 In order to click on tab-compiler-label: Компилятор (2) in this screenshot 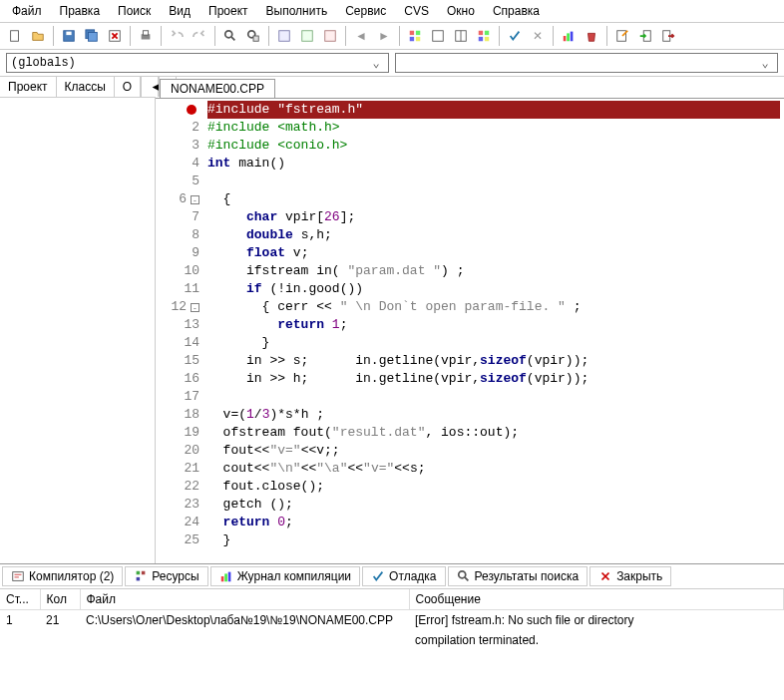, I will do `click(72, 576)`.